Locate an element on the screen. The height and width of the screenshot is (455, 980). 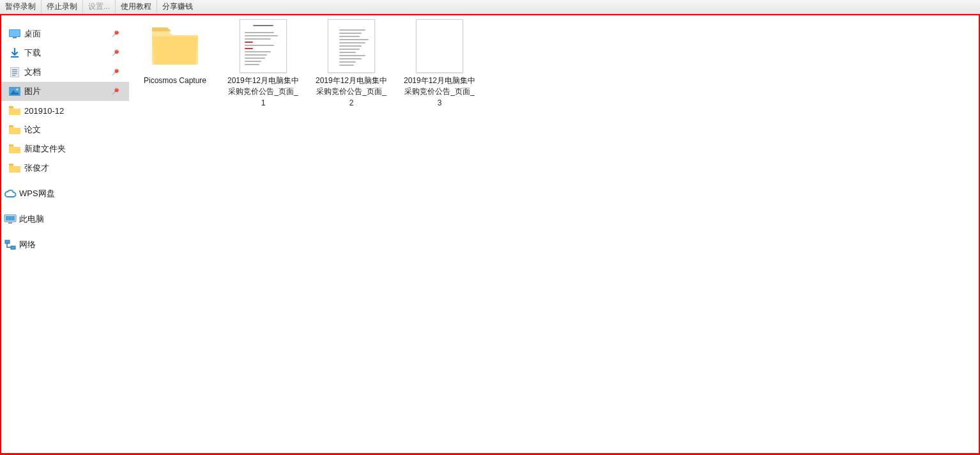
share-earn-button: 分享赚钱 is located at coordinates (178, 6).